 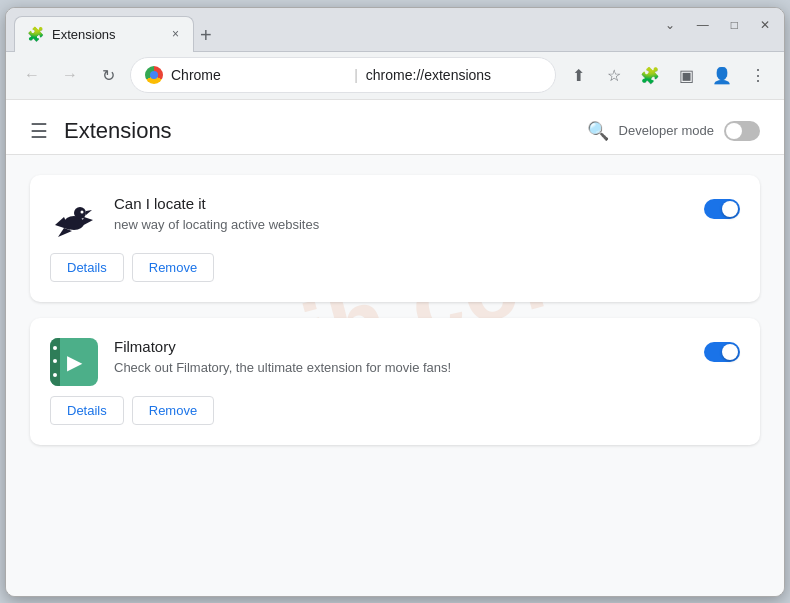 What do you see at coordinates (74, 362) in the screenshot?
I see `filmatory-icon-shape` at bounding box center [74, 362].